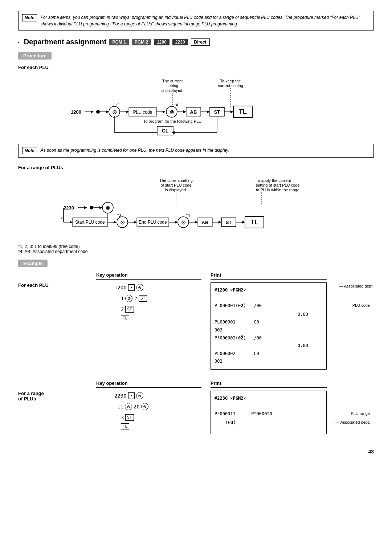  What do you see at coordinates (269, 326) in the screenshot?
I see `print-area-1: #1200 ✕PGM2✕ P°000001(02) /00 — PLU code…` at bounding box center [269, 326].